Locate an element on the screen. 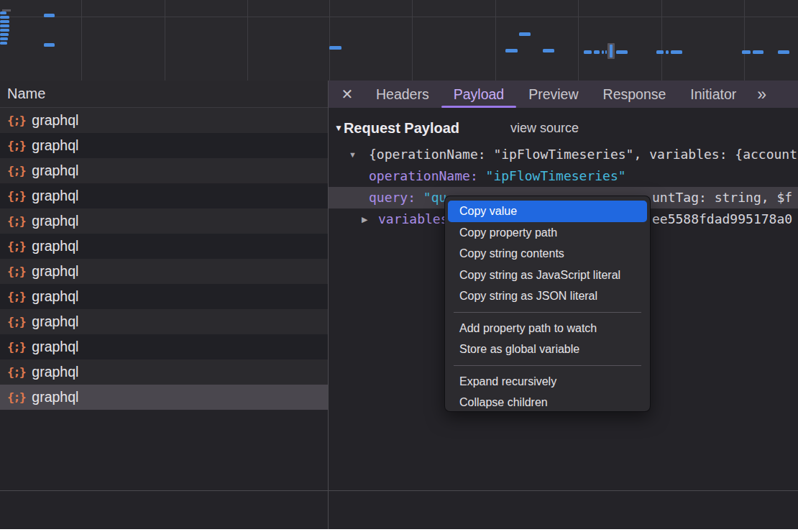  page-edge is located at coordinates (399, 531).